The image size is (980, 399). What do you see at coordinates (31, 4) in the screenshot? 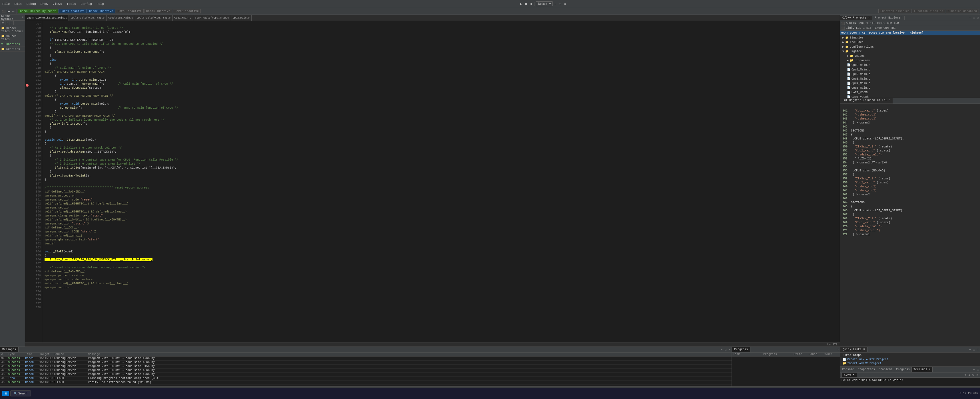
I see `menu-debug: Debug` at bounding box center [31, 4].